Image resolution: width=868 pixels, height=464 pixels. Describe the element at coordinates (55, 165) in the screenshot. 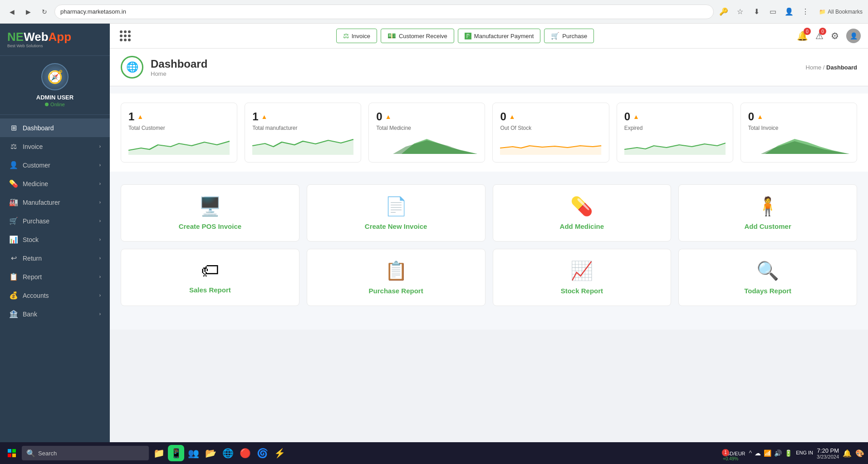

I see `sidebar-item-customer: 👤 Customer ›` at that location.